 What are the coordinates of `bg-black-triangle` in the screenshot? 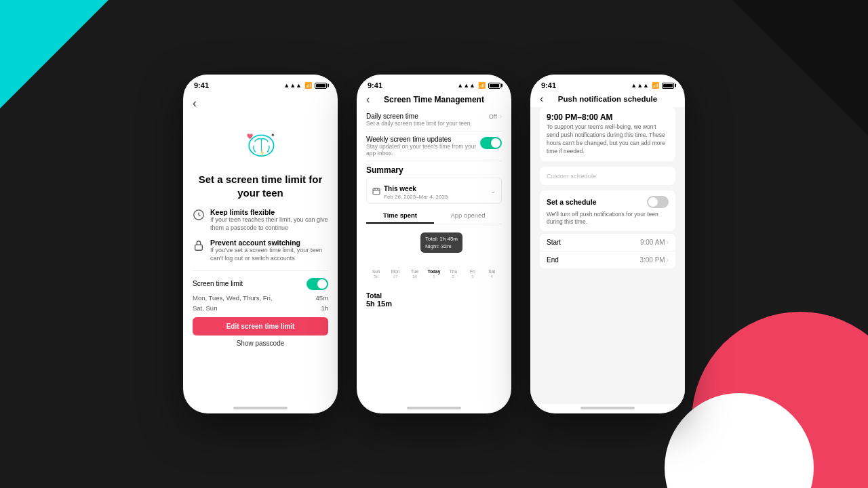 It's located at (800, 68).